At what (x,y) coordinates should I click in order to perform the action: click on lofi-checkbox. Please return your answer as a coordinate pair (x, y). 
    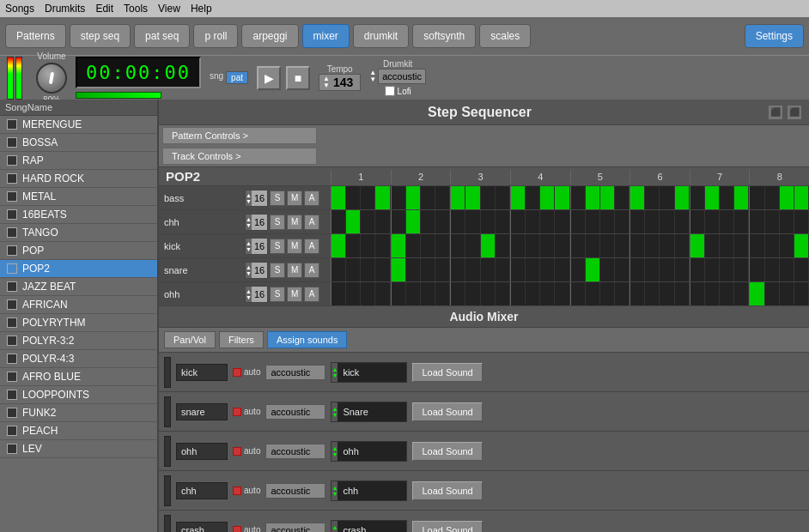
    Looking at the image, I should click on (390, 91).